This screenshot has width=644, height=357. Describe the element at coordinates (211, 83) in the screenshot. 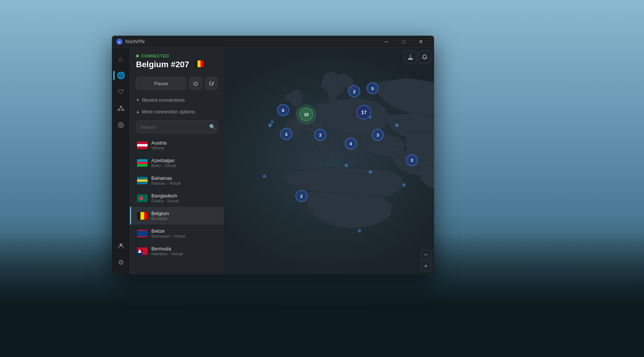

I see `reconnect-button` at that location.